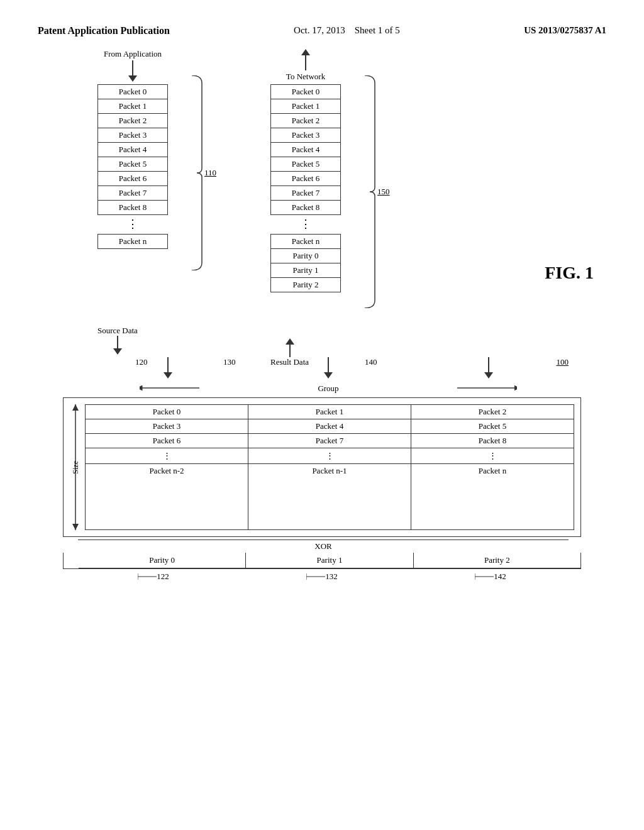 The height and width of the screenshot is (830, 644). Describe the element at coordinates (306, 63) in the screenshot. I see `up-arrow-shaft` at that location.